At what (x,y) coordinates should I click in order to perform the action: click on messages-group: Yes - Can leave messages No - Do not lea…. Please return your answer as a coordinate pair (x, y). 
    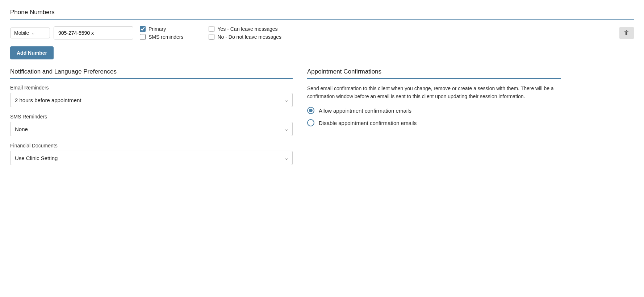
    Looking at the image, I should click on (245, 33).